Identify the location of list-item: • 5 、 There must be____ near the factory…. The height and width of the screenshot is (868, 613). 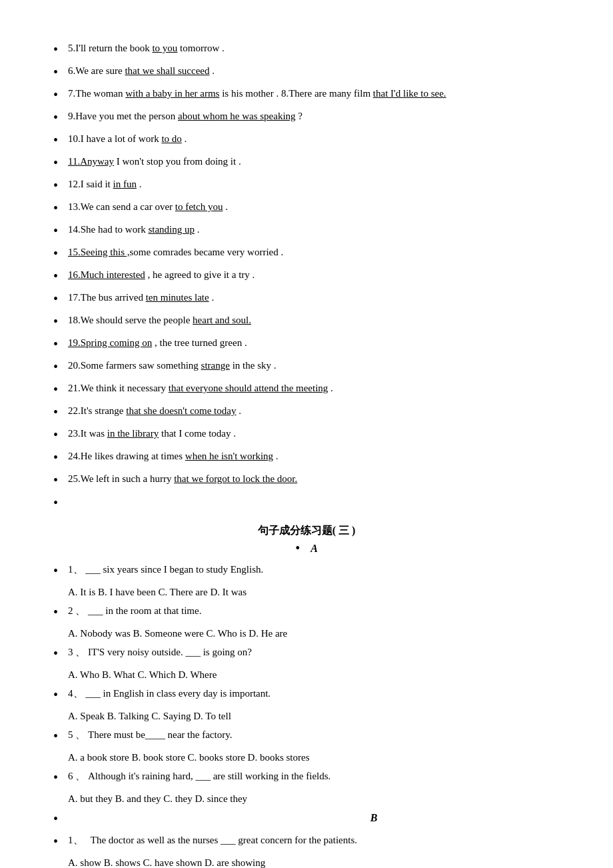
(306, 736).